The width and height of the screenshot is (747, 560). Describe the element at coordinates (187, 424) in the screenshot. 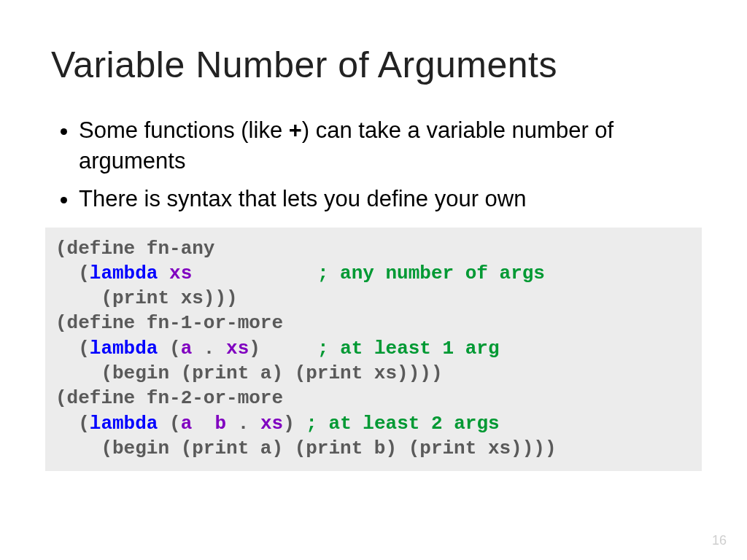

I see `code-l8-a: a` at that location.